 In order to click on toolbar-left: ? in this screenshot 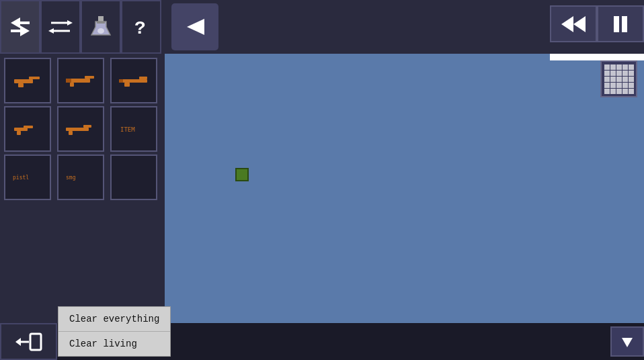, I will do `click(82, 27)`.